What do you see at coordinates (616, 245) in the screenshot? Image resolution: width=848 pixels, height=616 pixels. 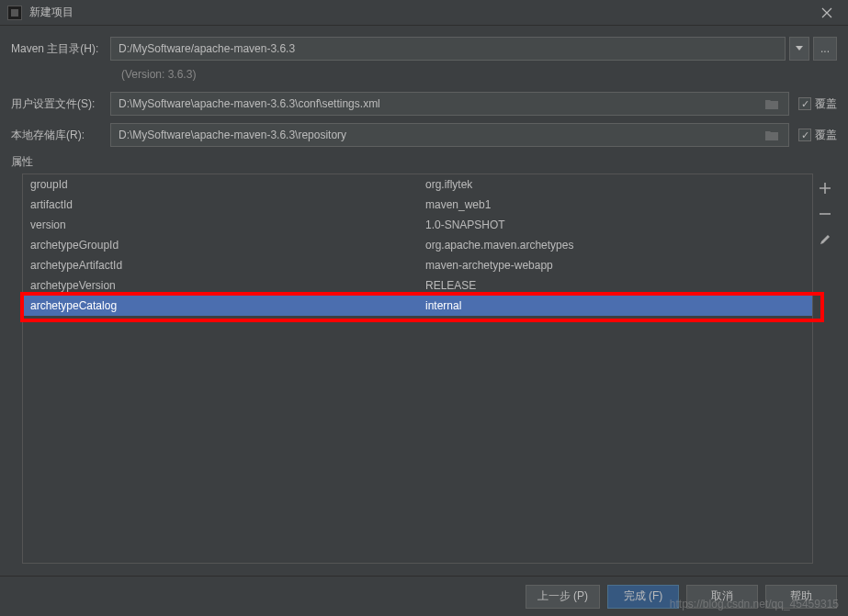 I see `prop-value: org.apache.maven.archetypes` at bounding box center [616, 245].